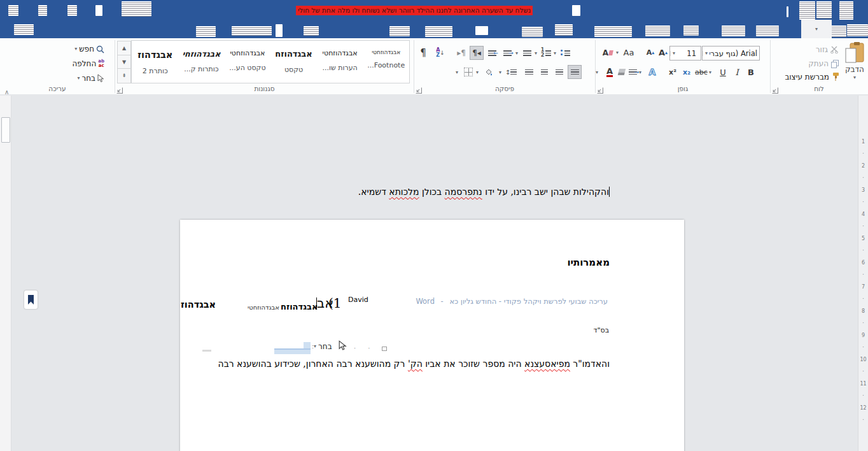  Describe the element at coordinates (629, 52) in the screenshot. I see `change-case-button: Aa` at that location.